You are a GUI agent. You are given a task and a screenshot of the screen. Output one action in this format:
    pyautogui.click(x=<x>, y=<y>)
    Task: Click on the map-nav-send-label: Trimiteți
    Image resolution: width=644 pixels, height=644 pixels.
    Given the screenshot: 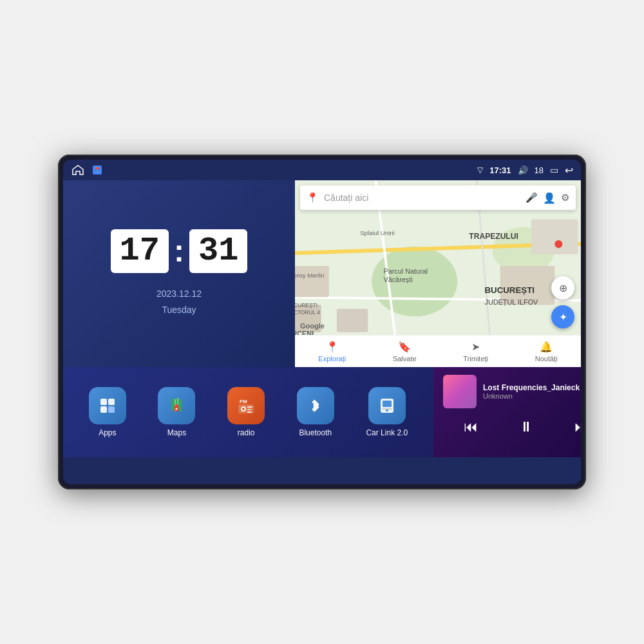 What is the action you would take?
    pyautogui.click(x=475, y=359)
    